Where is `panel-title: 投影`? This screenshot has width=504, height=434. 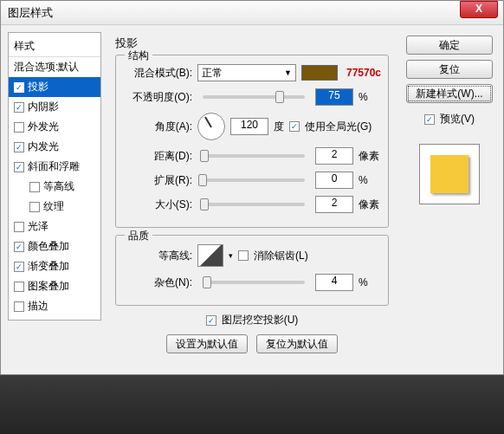 panel-title: 投影 is located at coordinates (252, 43).